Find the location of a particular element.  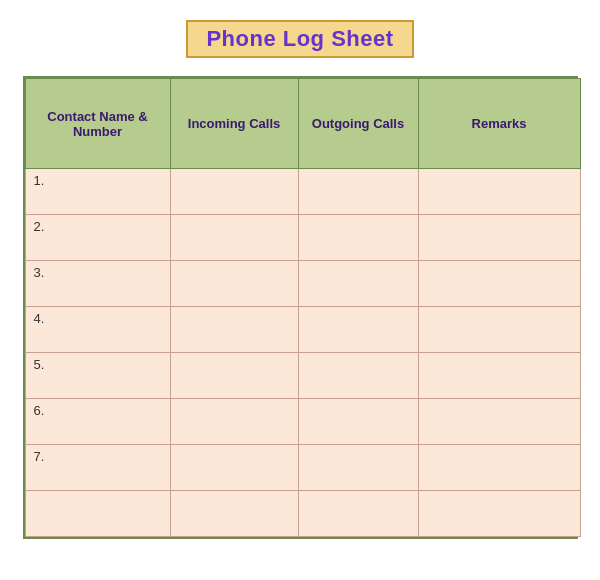

row-label: 7. is located at coordinates (98, 468).